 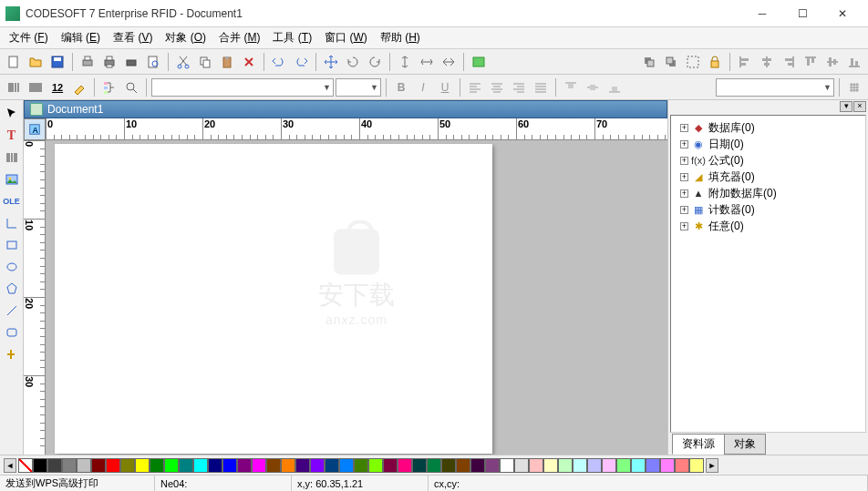 I want to click on open-button, so click(x=36, y=62).